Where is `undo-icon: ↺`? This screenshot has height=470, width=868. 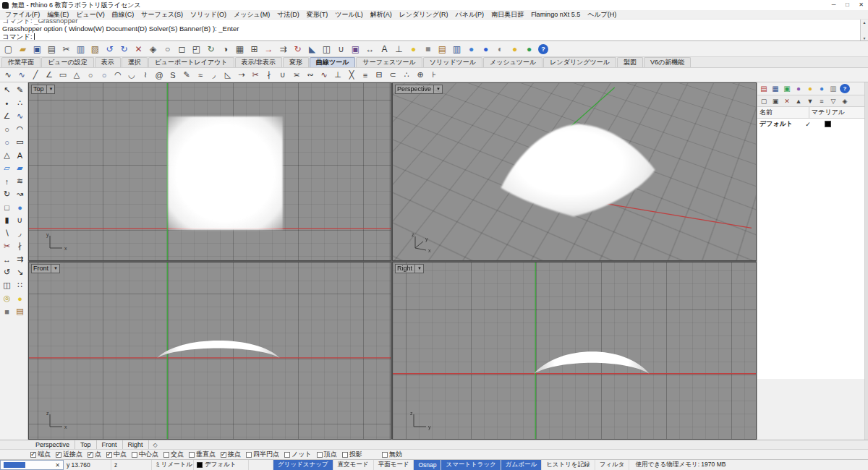
undo-icon: ↺ is located at coordinates (110, 49).